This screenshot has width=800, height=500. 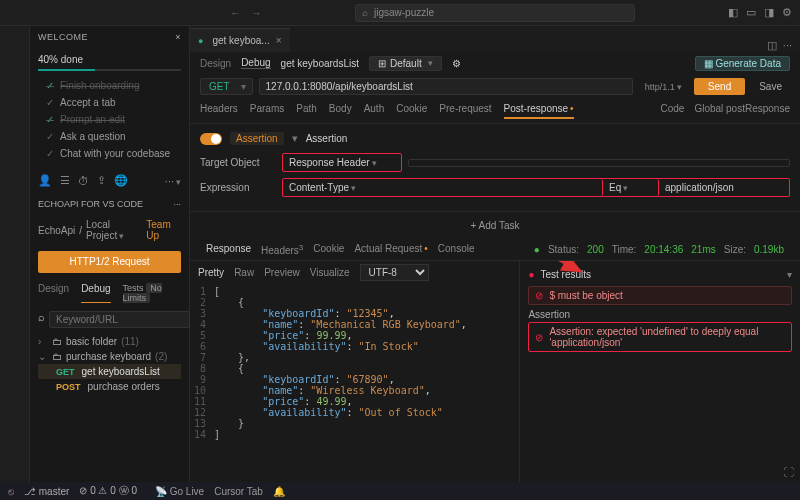 I want to click on reqtab-postresponse: Post-response, so click(x=539, y=111).